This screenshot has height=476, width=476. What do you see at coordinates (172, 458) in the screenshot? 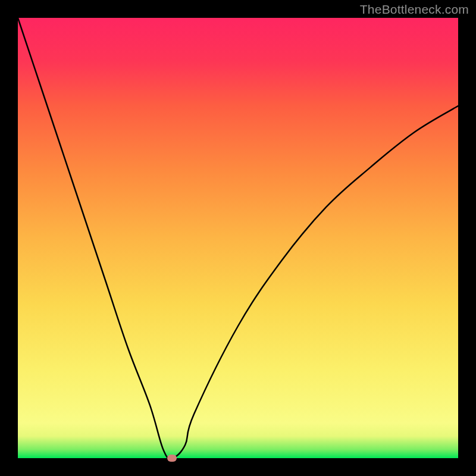
I see `optimal-point-marker` at bounding box center [172, 458].